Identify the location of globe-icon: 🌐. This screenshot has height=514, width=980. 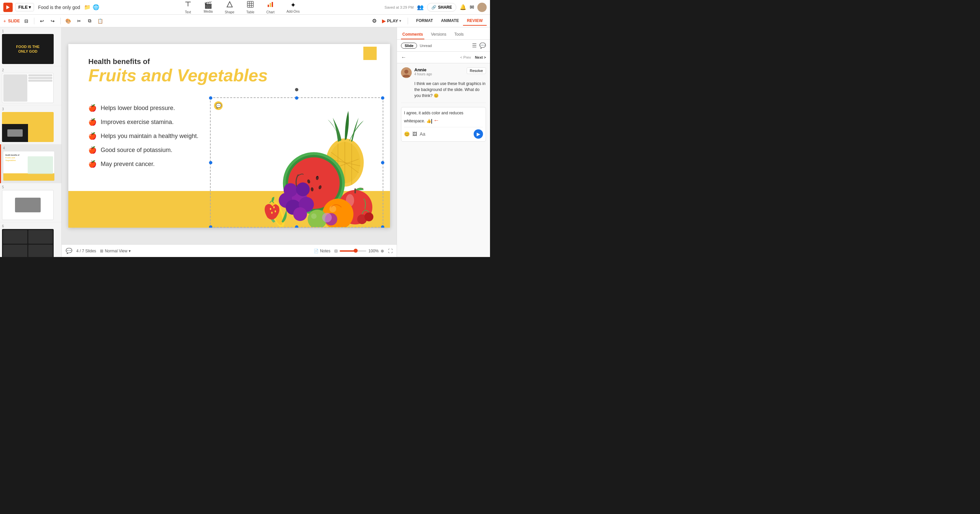
(96, 7).